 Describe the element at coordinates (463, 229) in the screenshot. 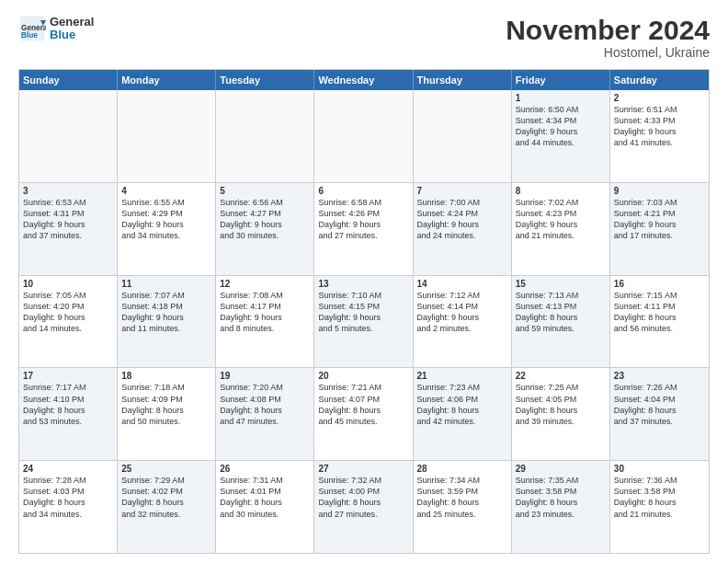

I see `calendar-cell: 7Sunrise: 7:00 AM Sunset: 4:24 PM Daylig…` at that location.